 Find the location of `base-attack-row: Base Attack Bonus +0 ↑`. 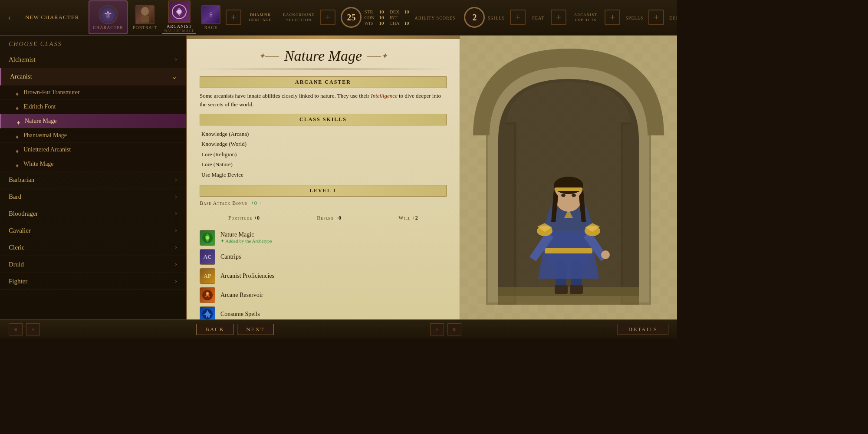

base-attack-row: Base Attack Bonus +0 ↑ is located at coordinates (323, 203).